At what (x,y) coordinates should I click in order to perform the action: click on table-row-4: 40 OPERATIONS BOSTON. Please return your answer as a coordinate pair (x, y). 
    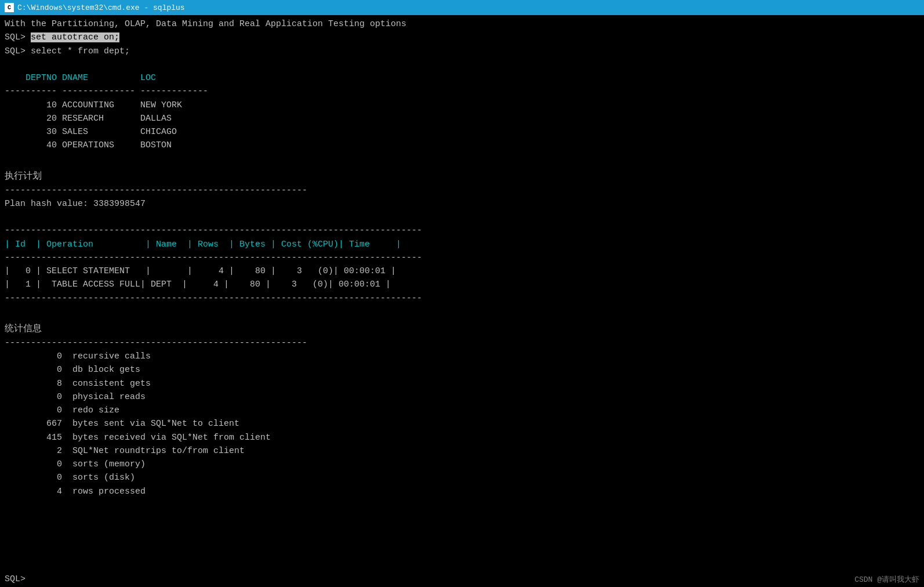
    Looking at the image, I should click on (462, 145).